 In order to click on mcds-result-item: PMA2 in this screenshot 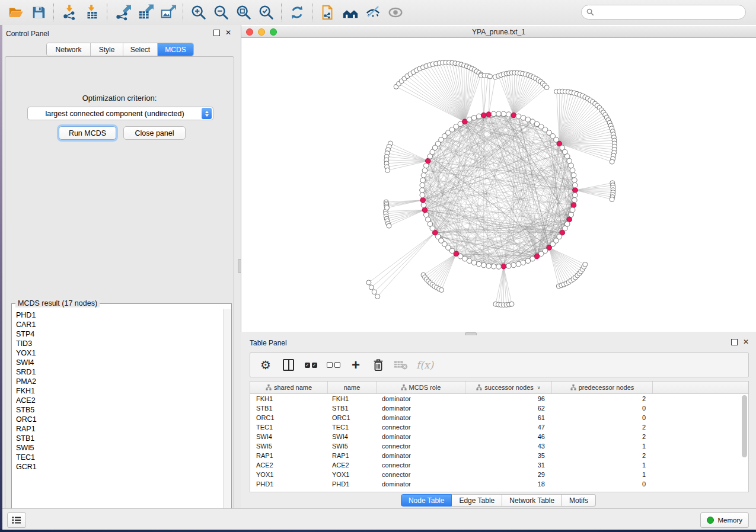, I will do `click(120, 382)`.